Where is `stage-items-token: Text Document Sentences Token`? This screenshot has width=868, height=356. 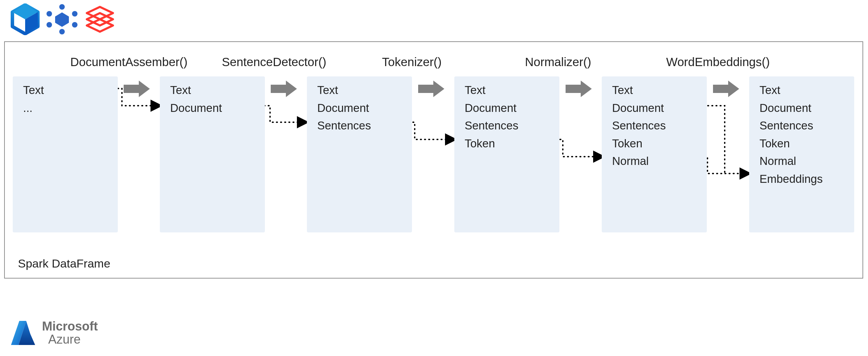 stage-items-token: Text Document Sentences Token is located at coordinates (492, 117).